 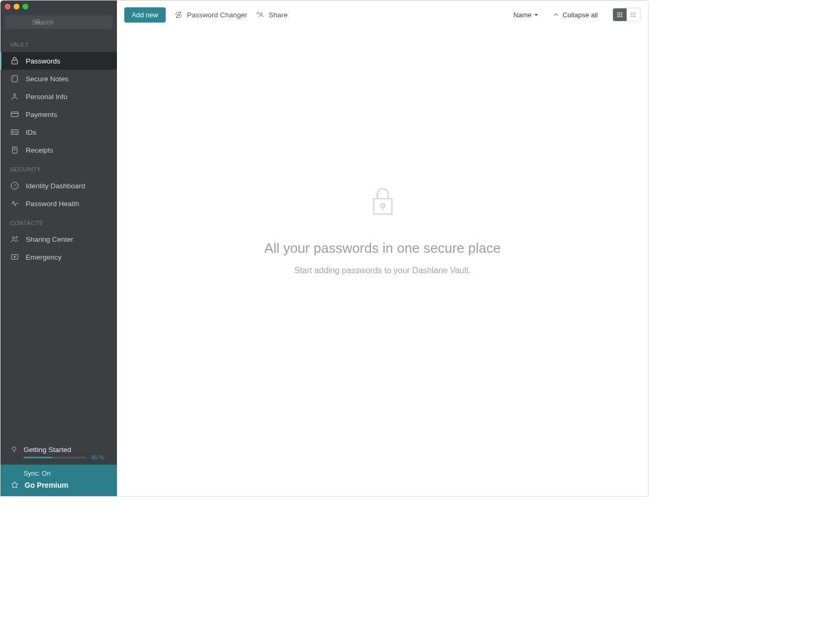 I want to click on search-icon, so click(x=38, y=22).